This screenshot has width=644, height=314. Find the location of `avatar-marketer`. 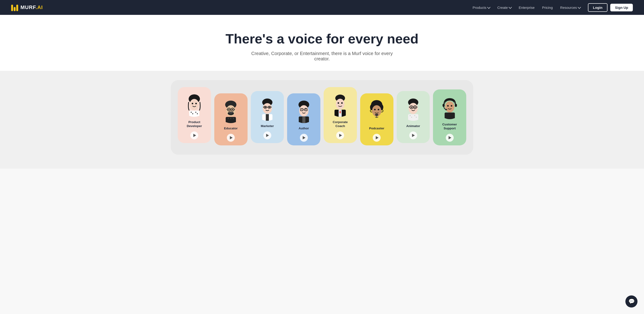

avatar-marketer is located at coordinates (267, 108).